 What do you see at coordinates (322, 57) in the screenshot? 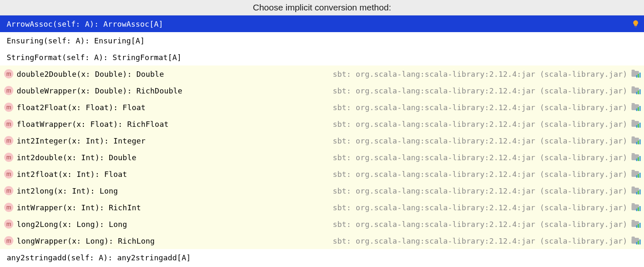
I see `suggestion-row: StringFormat(self: A): StringFormat[A]` at bounding box center [322, 57].